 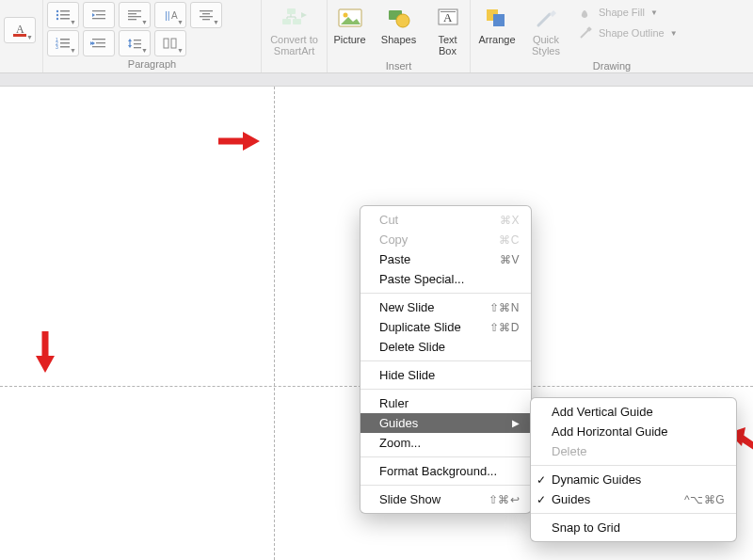 I want to click on quick-styles-button: QuickStyles, so click(x=546, y=30).